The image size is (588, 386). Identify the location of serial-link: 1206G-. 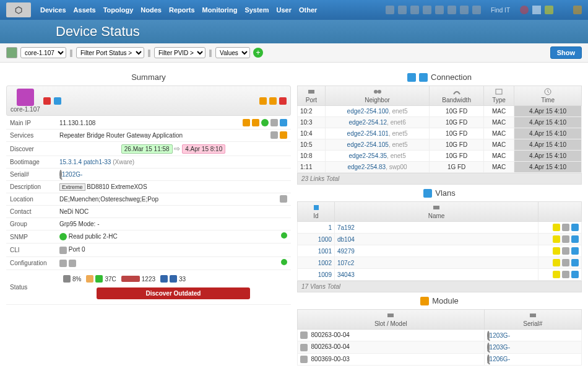
(500, 359).